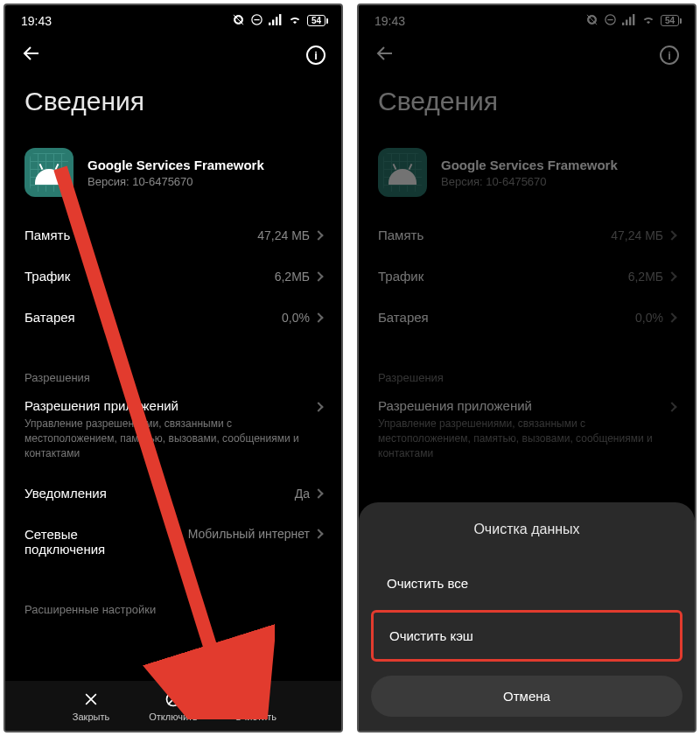 The width and height of the screenshot is (700, 736). Describe the element at coordinates (173, 705) in the screenshot. I see `disable-action: Отключить` at that location.